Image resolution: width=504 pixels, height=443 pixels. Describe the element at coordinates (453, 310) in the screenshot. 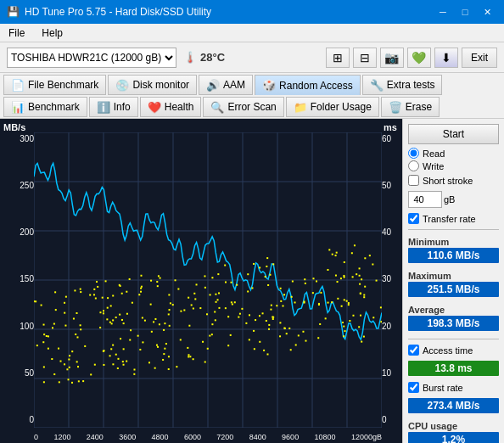

I see `average-label: Average` at that location.